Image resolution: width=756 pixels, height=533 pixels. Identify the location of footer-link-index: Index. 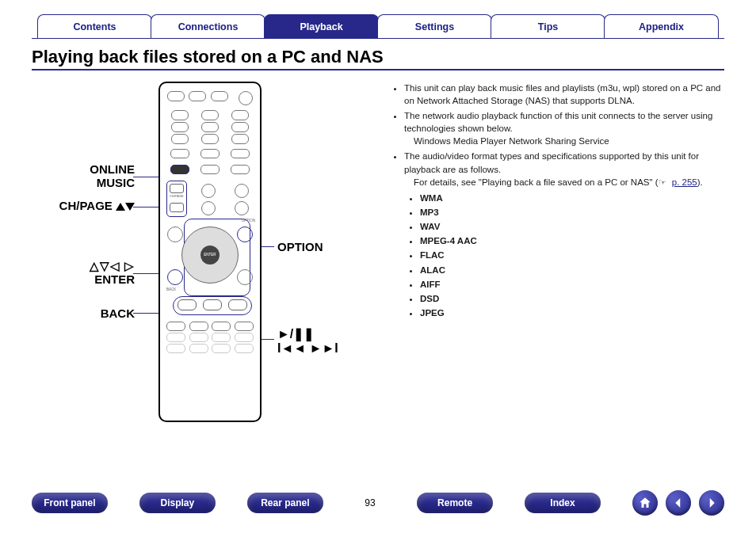
(563, 503).